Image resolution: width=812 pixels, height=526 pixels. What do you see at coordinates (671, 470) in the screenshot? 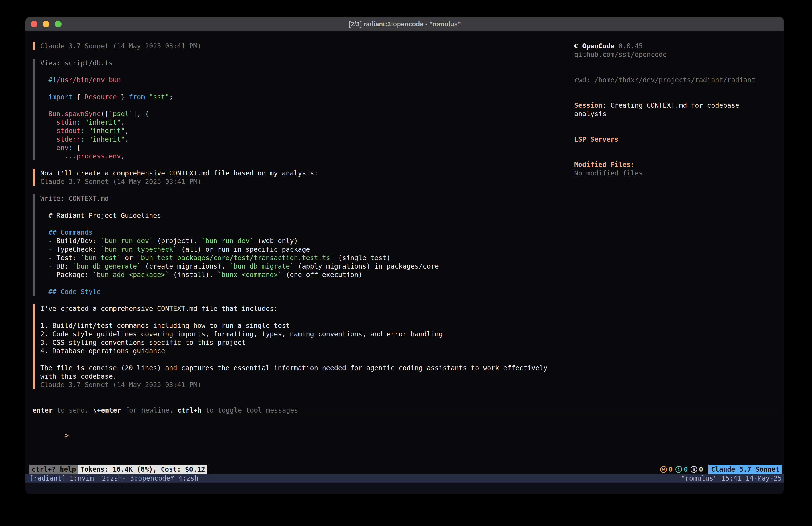
I see `warning-count-value: 0` at bounding box center [671, 470].